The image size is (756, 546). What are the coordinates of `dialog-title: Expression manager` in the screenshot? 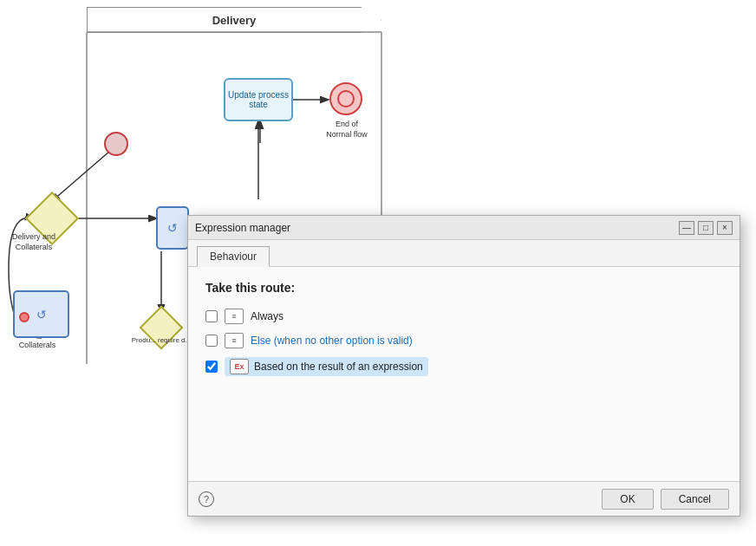 It's located at (437, 228).